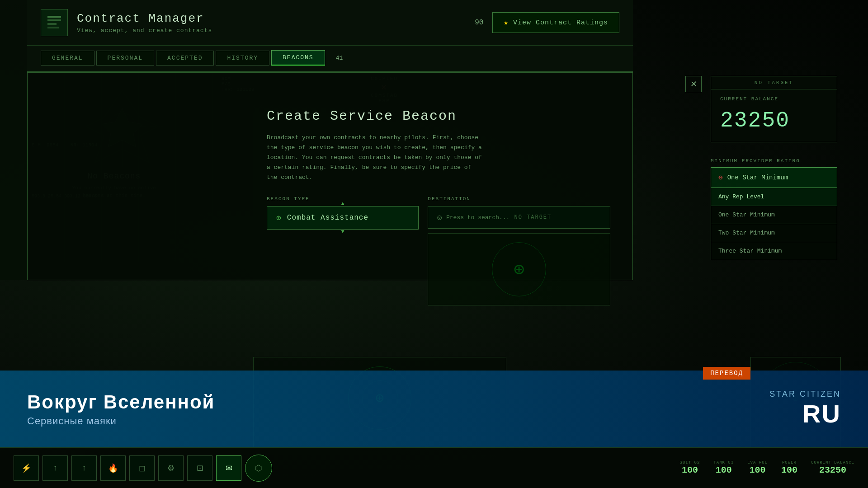  What do you see at coordinates (259, 468) in the screenshot?
I see `hud-btn-9: ⬡` at bounding box center [259, 468].